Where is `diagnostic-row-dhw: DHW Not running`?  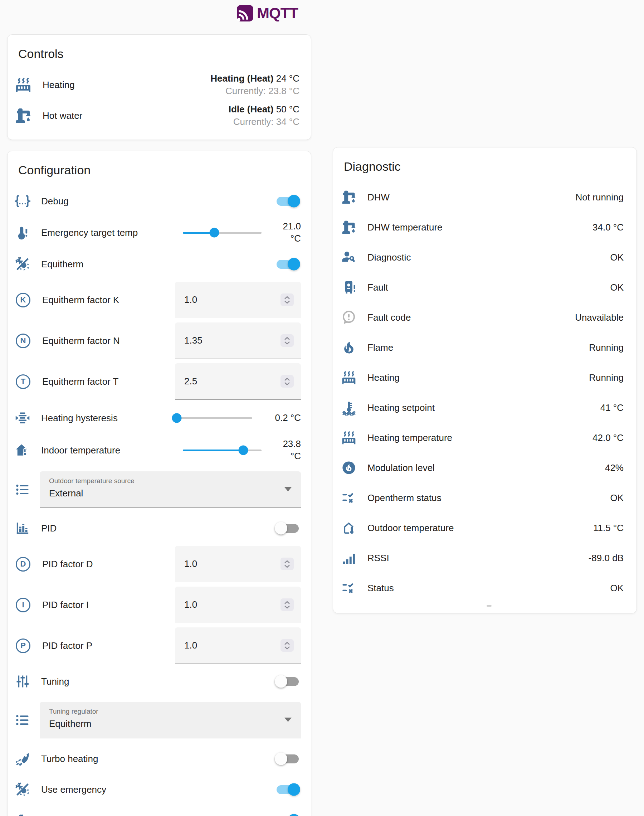 diagnostic-row-dhw: DHW Not running is located at coordinates (485, 197).